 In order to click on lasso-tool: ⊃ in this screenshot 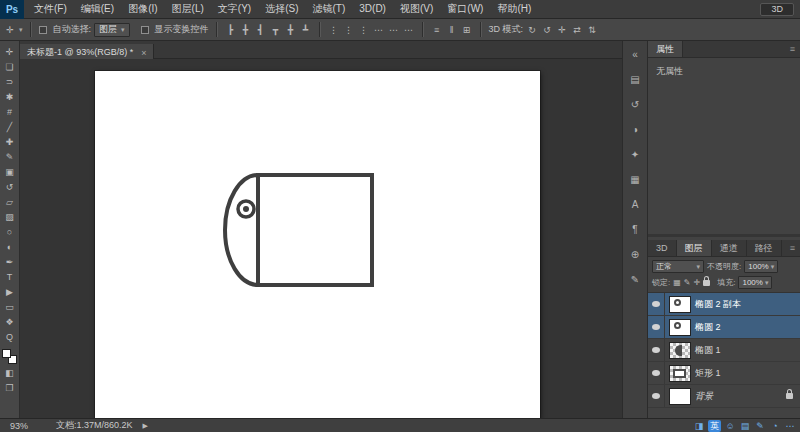, I will do `click(10, 82)`.